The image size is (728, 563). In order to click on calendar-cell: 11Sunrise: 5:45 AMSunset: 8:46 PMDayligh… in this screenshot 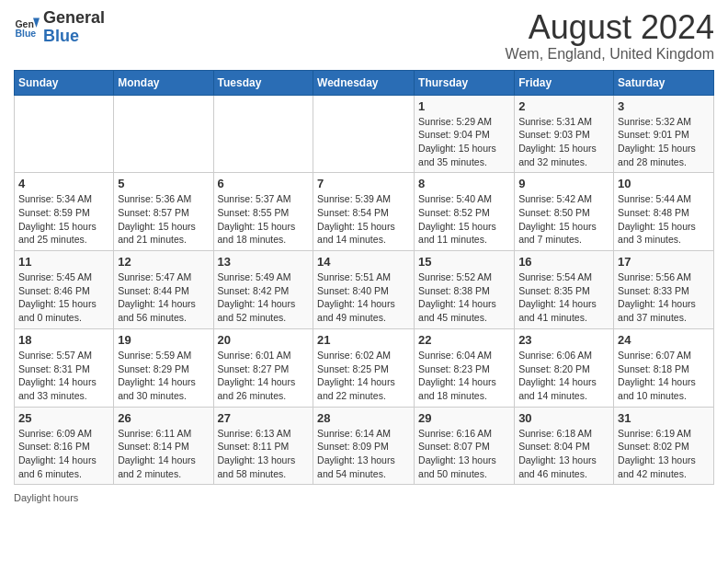, I will do `click(64, 291)`.